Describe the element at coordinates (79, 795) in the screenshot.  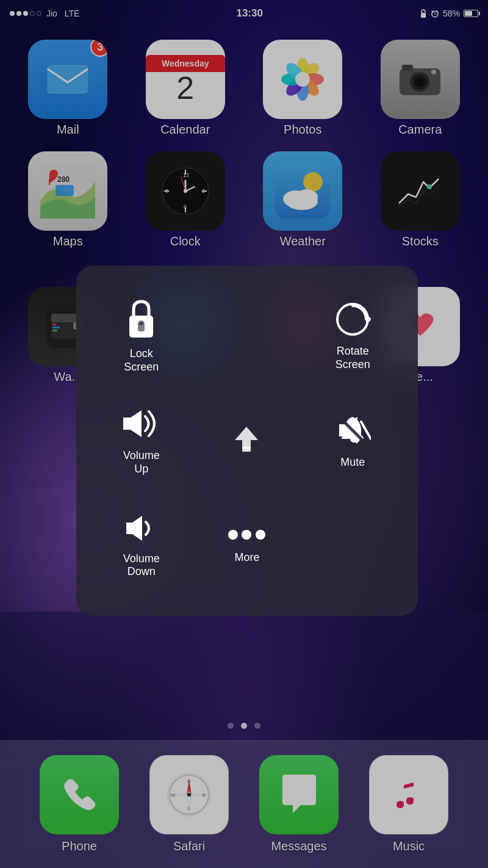
I see `phone-svg-icon` at that location.